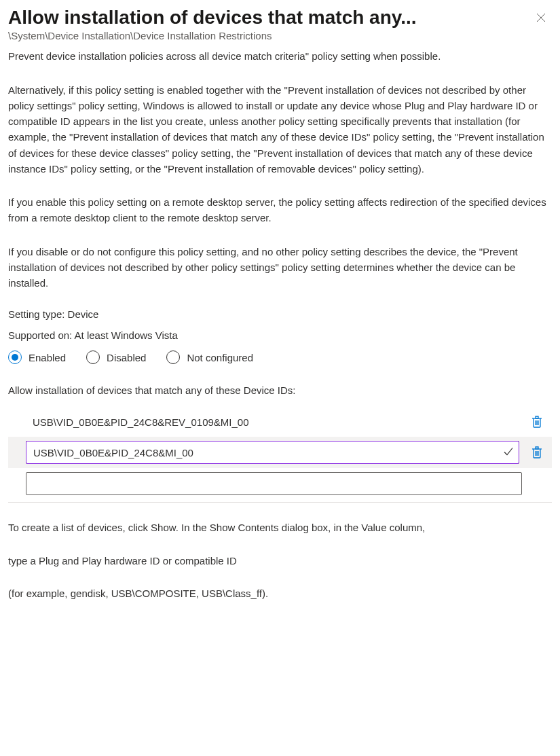  Describe the element at coordinates (274, 484) in the screenshot. I see `device-id-new-input` at that location.